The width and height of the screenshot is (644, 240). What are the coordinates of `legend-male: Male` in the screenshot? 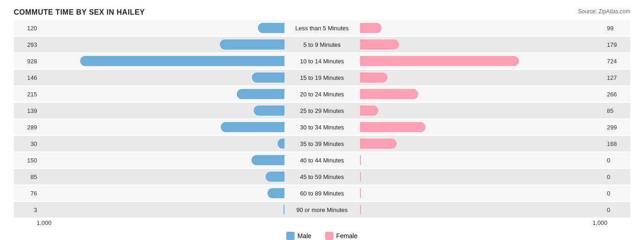 It's located at (299, 236).